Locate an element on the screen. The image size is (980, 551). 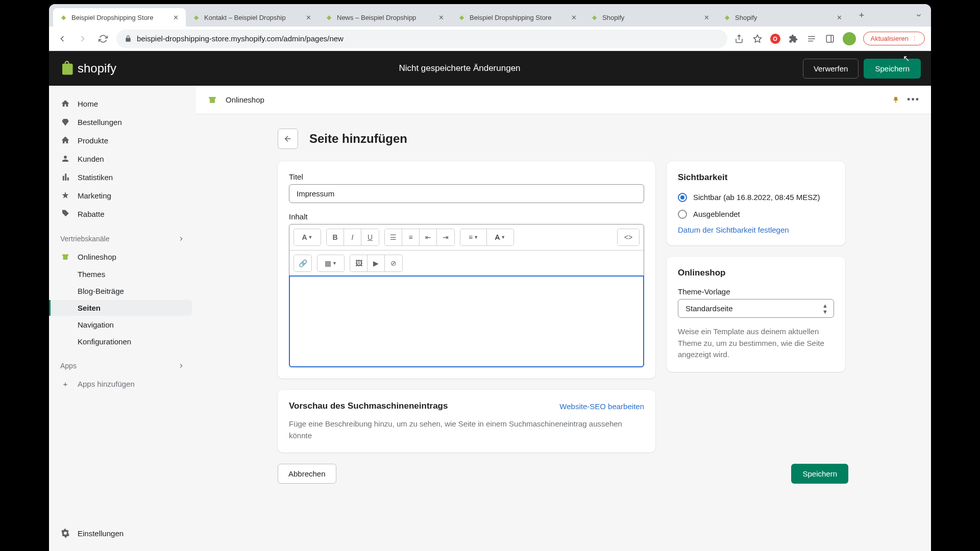
link-button: 🔗 is located at coordinates (303, 263).